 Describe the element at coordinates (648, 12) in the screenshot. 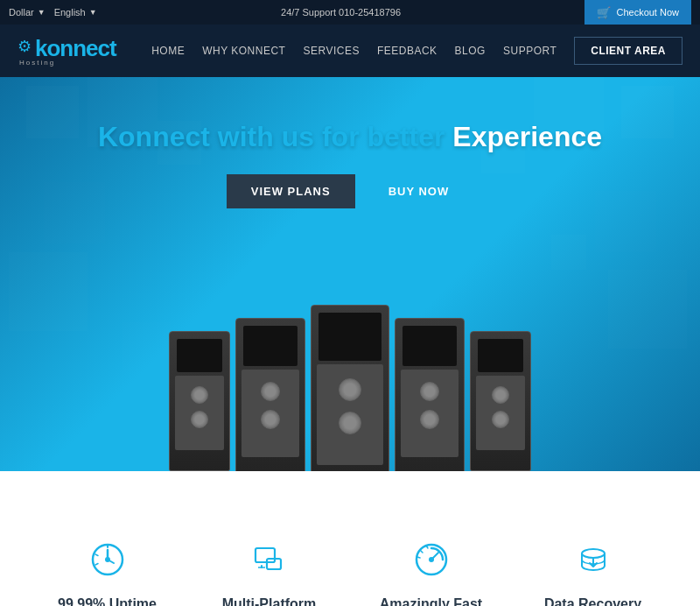

I see `checkout-label: Checkout Now` at that location.